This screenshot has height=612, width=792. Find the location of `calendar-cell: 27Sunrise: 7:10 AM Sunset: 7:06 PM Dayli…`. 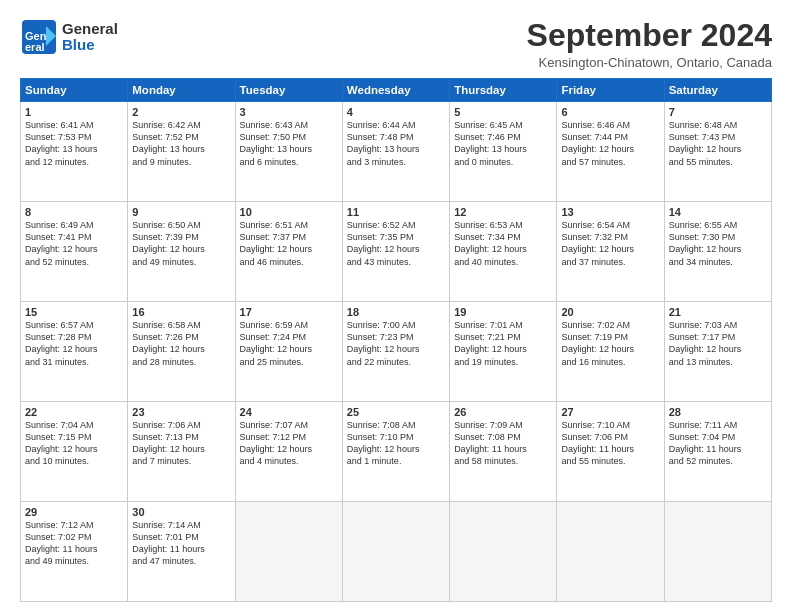

calendar-cell: 27Sunrise: 7:10 AM Sunset: 7:06 PM Dayli… is located at coordinates (610, 452).